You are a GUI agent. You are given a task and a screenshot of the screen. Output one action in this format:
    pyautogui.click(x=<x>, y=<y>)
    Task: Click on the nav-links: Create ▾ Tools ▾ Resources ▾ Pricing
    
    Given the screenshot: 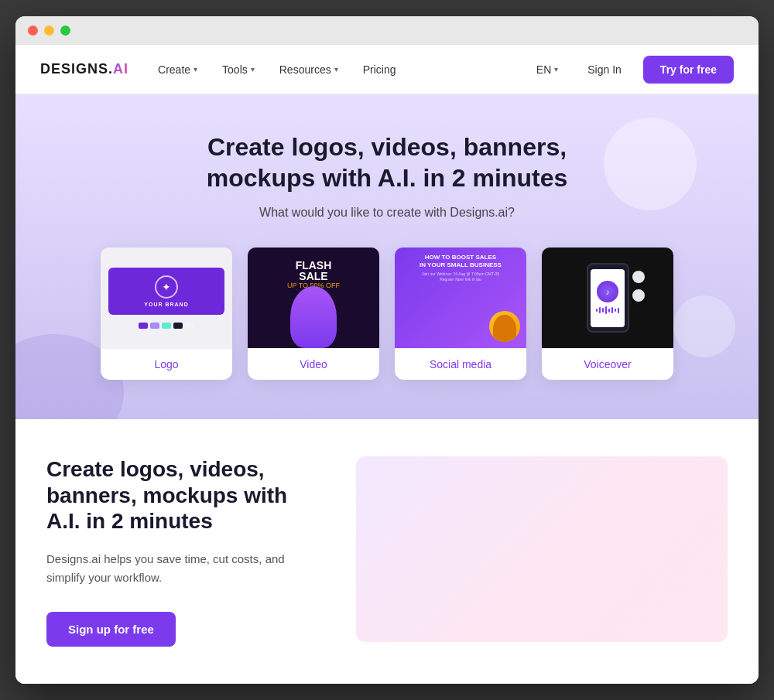 What is the action you would take?
    pyautogui.click(x=337, y=70)
    